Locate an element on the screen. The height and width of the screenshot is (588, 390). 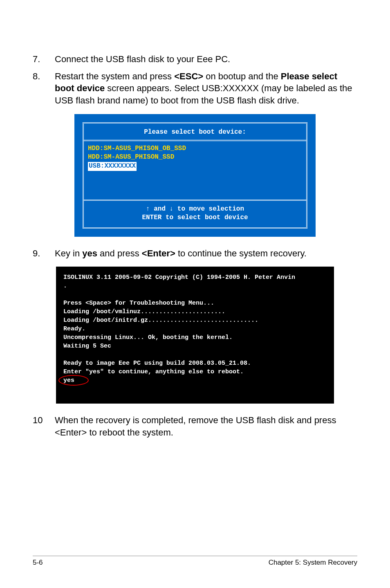
term-line: Waiting 5 Sec is located at coordinates (87, 346).